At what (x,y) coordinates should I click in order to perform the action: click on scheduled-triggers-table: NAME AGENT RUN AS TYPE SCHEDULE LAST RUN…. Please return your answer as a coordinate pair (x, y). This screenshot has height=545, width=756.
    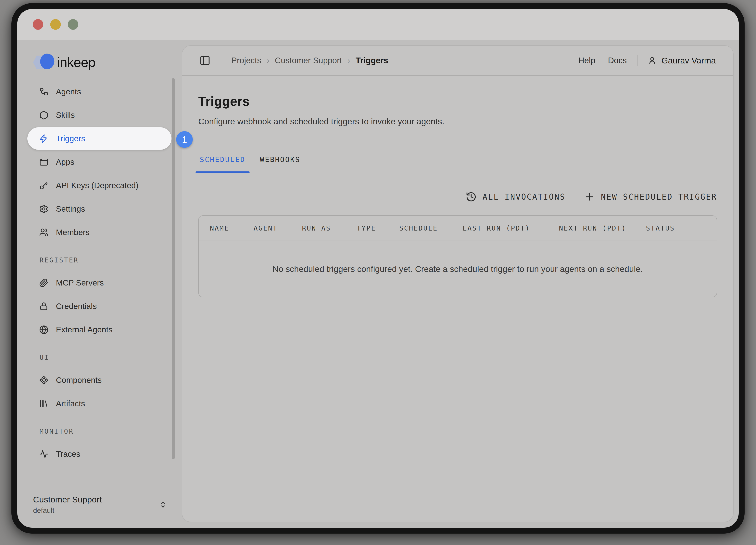
    Looking at the image, I should click on (458, 256).